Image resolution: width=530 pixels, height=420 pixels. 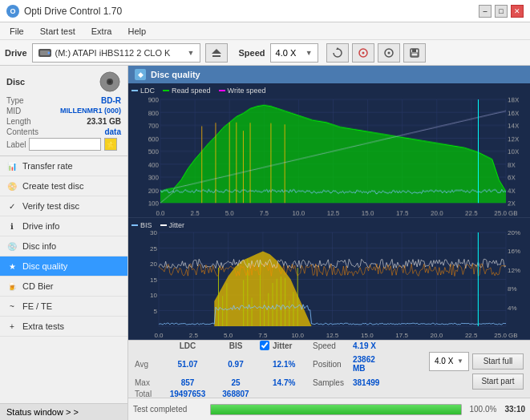 What do you see at coordinates (140, 75) in the screenshot?
I see `panel-icon: ◆` at bounding box center [140, 75].